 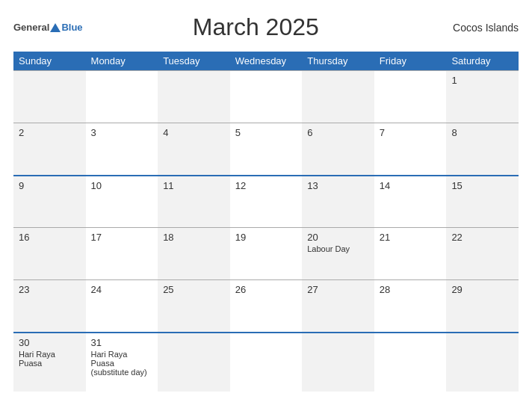 I want to click on day-number: 25, so click(x=194, y=290).